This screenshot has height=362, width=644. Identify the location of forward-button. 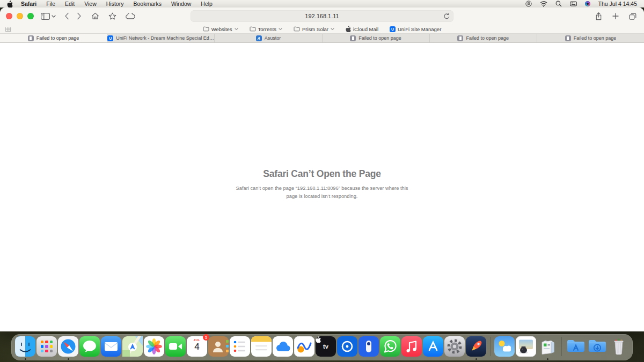
(79, 16).